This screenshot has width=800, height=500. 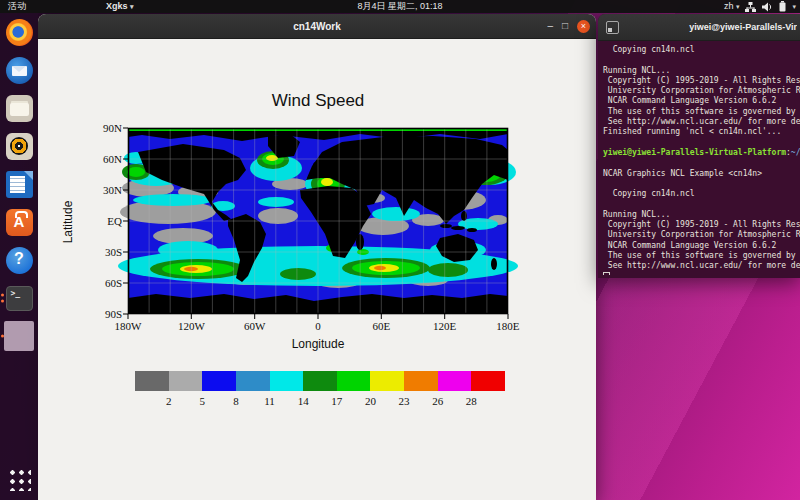 I want to click on rhythmbox-icon, so click(x=20, y=146).